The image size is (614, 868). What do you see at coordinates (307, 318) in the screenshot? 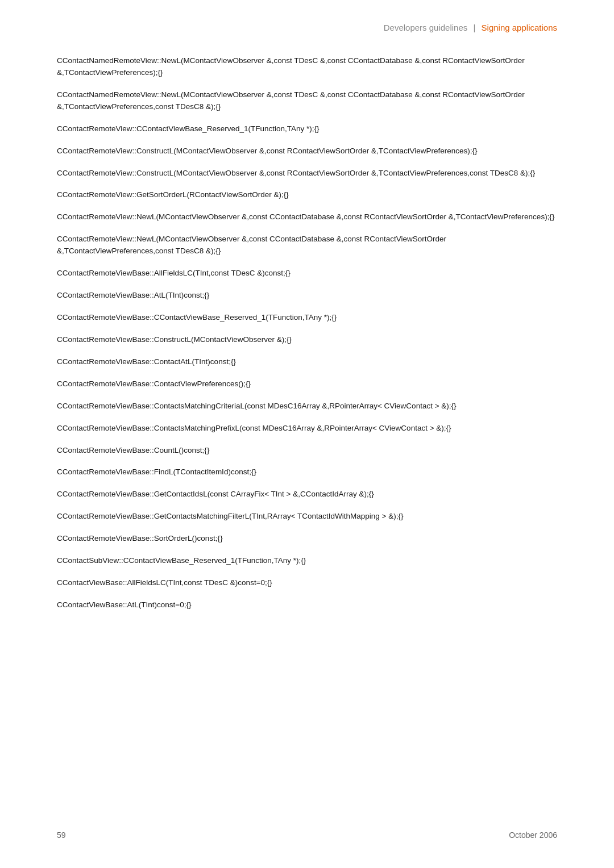
I see `list-item: CContactRemoteViewBase::CContactViewBase…` at bounding box center [307, 318].